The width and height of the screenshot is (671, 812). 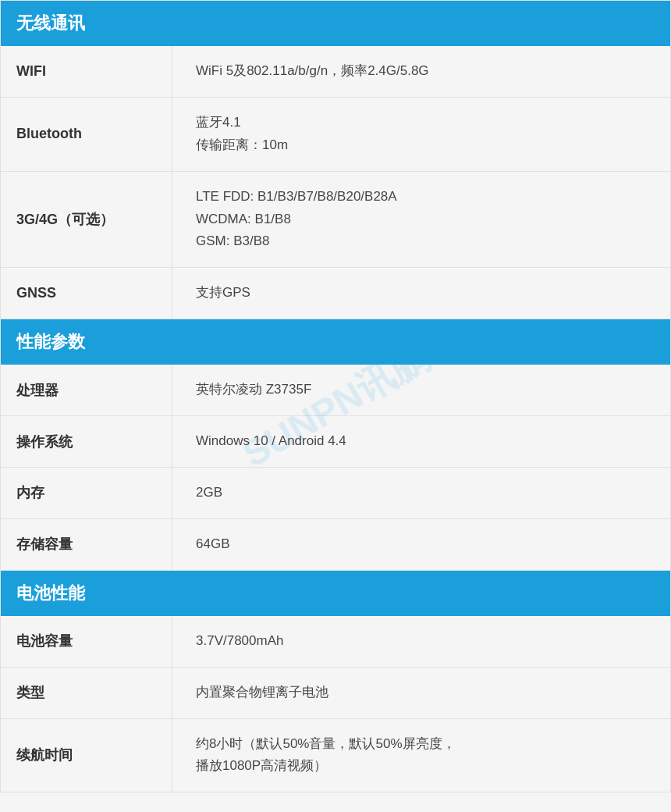 I want to click on table-row: Bluetooth蓝牙4.1传输距离：10m, so click(x=336, y=134).